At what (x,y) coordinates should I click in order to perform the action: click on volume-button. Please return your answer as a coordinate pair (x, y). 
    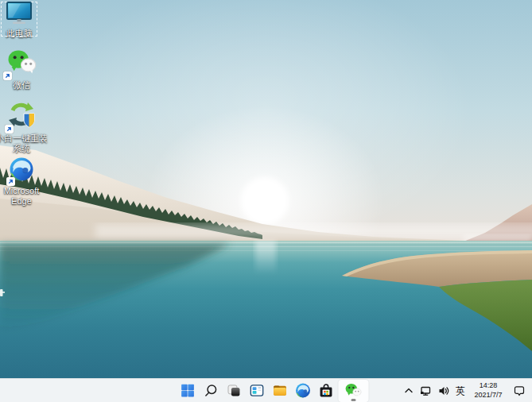
    Looking at the image, I should click on (444, 391).